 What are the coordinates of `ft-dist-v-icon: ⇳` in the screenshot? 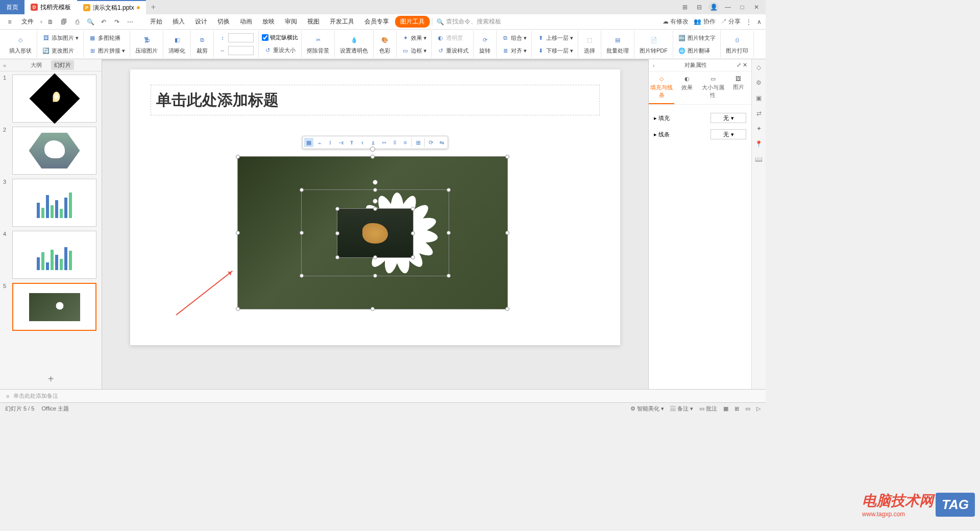 It's located at (395, 142).